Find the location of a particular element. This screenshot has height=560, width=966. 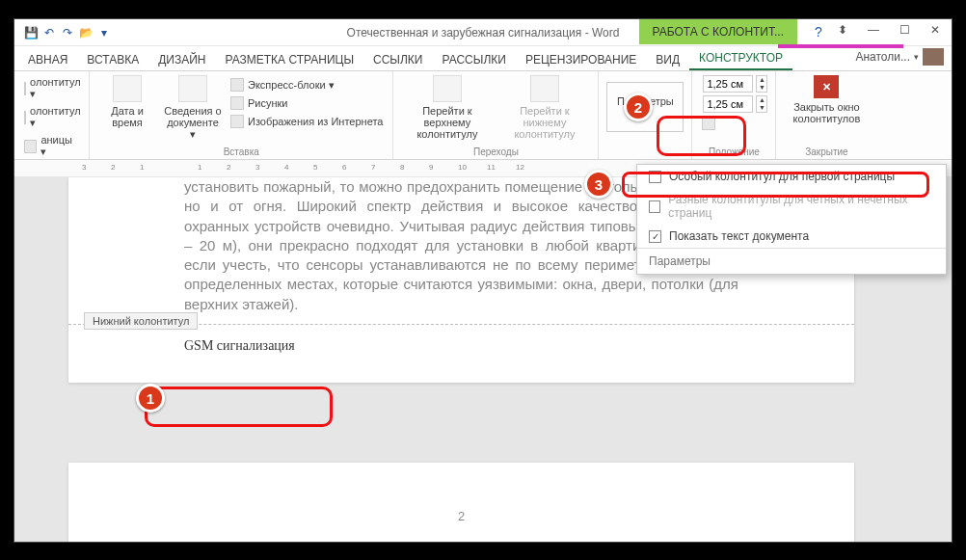

annotation-badge-2: 2 is located at coordinates (638, 107).